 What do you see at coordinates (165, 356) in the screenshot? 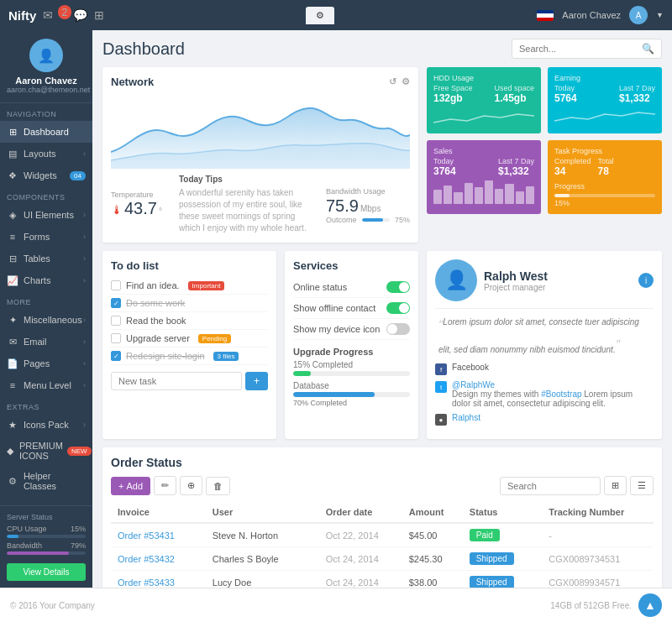
I see `todo-text-5: Redesign site-login` at bounding box center [165, 356].